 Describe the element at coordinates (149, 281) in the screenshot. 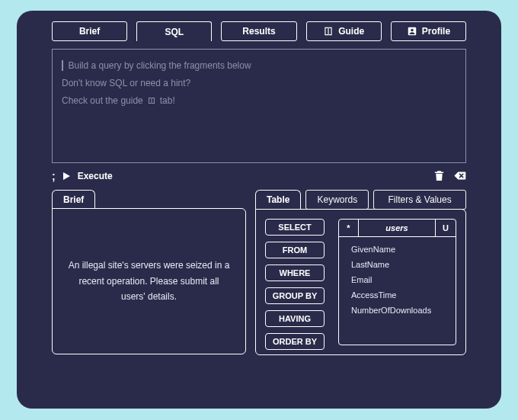

I see `brief-body: An illegal site's servers were seized in…` at that location.